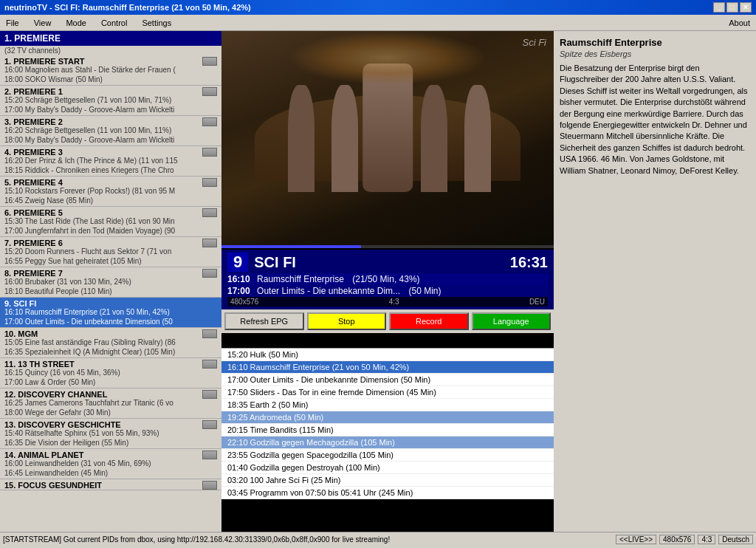 This screenshot has height=548, width=756. Describe the element at coordinates (76, 23) in the screenshot. I see `menu-mode: Mode` at that location.